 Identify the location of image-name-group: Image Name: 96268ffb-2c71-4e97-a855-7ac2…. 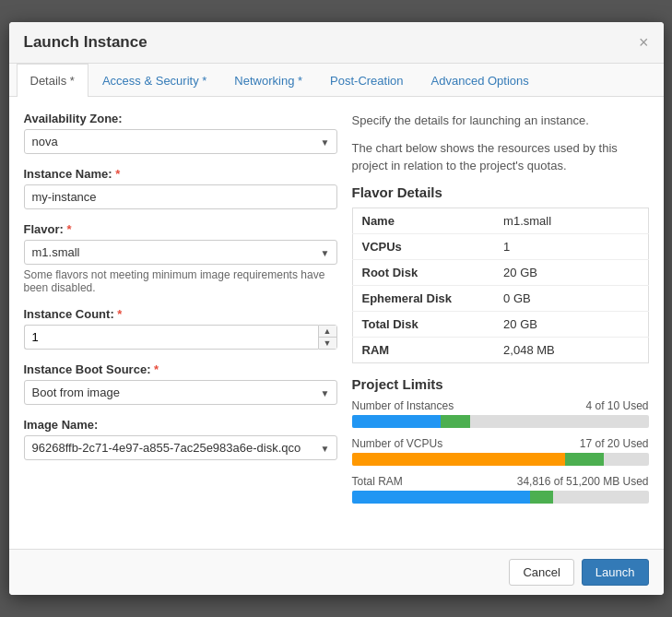
(181, 439).